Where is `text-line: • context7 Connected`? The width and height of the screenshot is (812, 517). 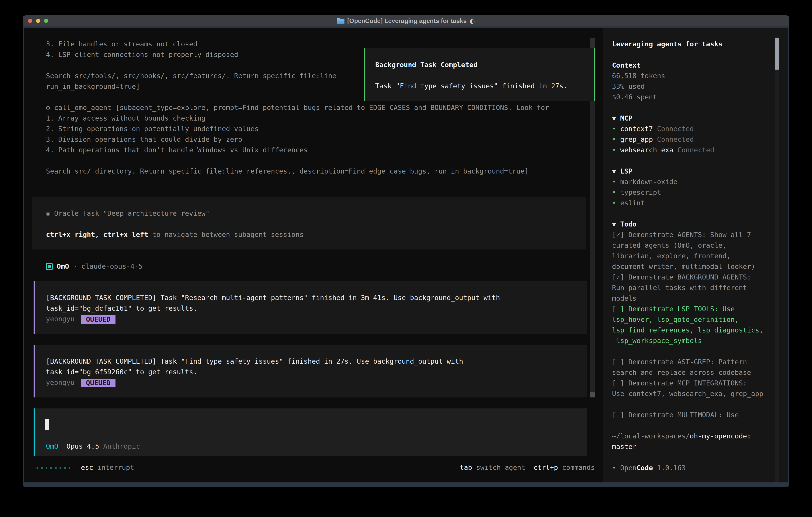 text-line: • context7 Connected is located at coordinates (653, 129).